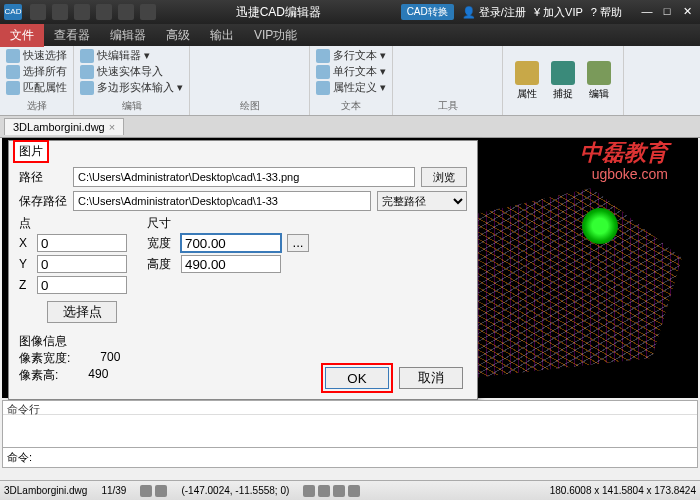 The width and height of the screenshot is (700, 500). What do you see at coordinates (276, 36) in the screenshot?
I see `menu-vip: VIP功能` at bounding box center [276, 36].